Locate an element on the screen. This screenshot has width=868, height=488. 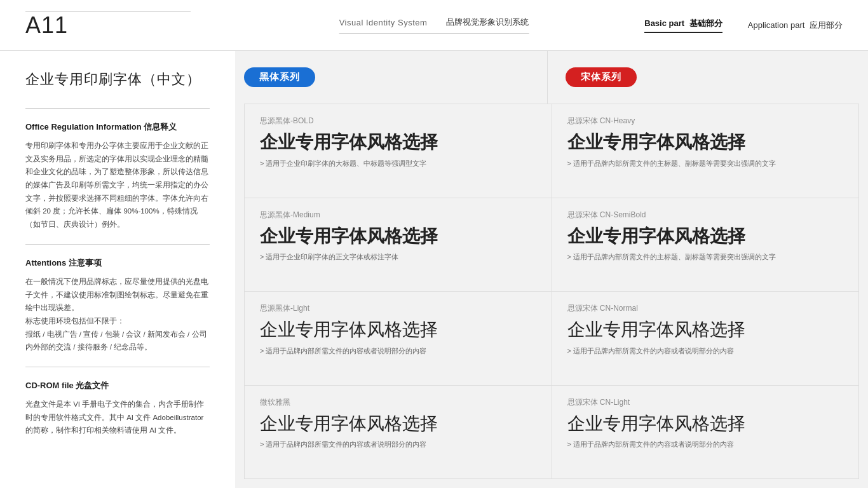
sidebar-section-3: CD-ROM file 光盘文件 光盘文件是本 VI 手册电子文件的集合，内含手… is located at coordinates (118, 409).